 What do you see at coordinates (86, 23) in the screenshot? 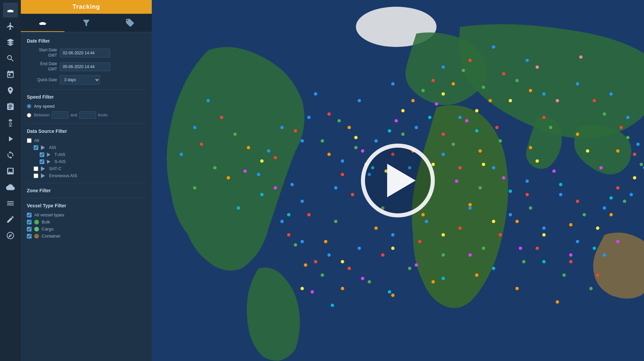
I see `tab-filter` at bounding box center [86, 23].